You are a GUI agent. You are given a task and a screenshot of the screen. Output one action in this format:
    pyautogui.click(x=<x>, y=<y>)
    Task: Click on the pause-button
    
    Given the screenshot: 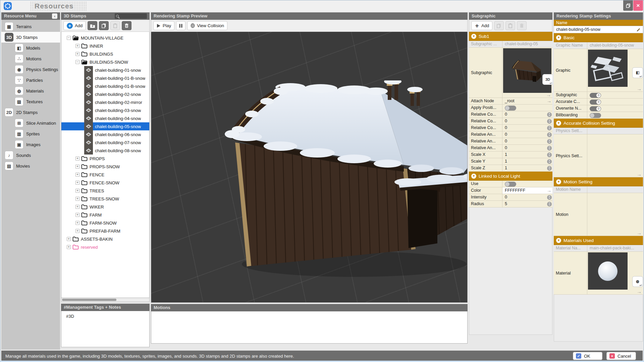 What is the action you would take?
    pyautogui.click(x=181, y=25)
    